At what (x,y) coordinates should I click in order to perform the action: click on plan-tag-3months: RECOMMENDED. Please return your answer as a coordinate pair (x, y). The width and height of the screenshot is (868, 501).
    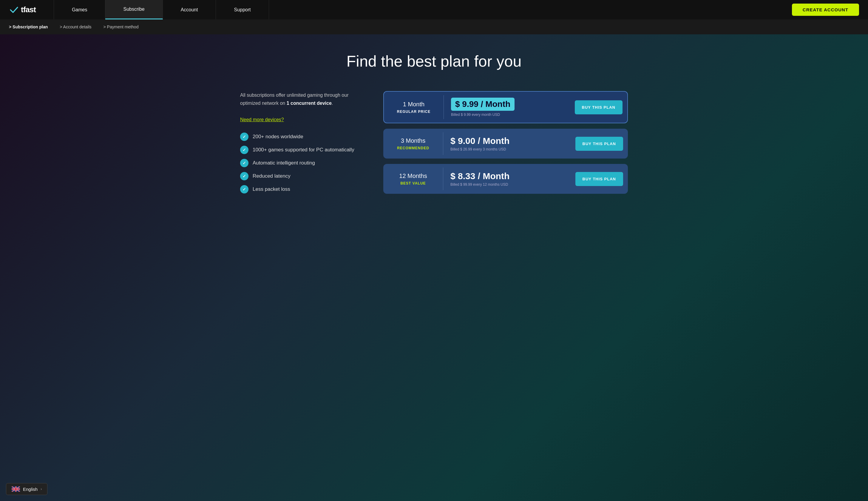
    Looking at the image, I should click on (413, 148).